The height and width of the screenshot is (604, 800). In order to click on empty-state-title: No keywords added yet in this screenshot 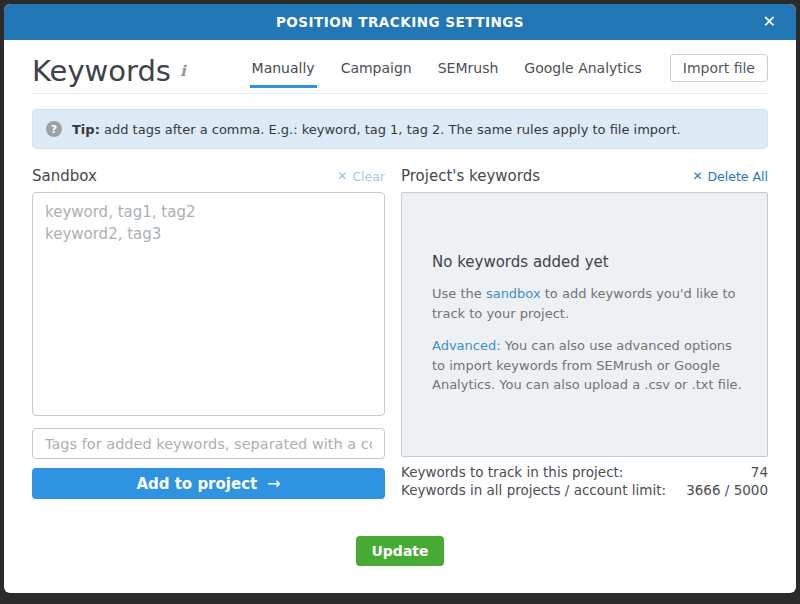, I will do `click(588, 262)`.